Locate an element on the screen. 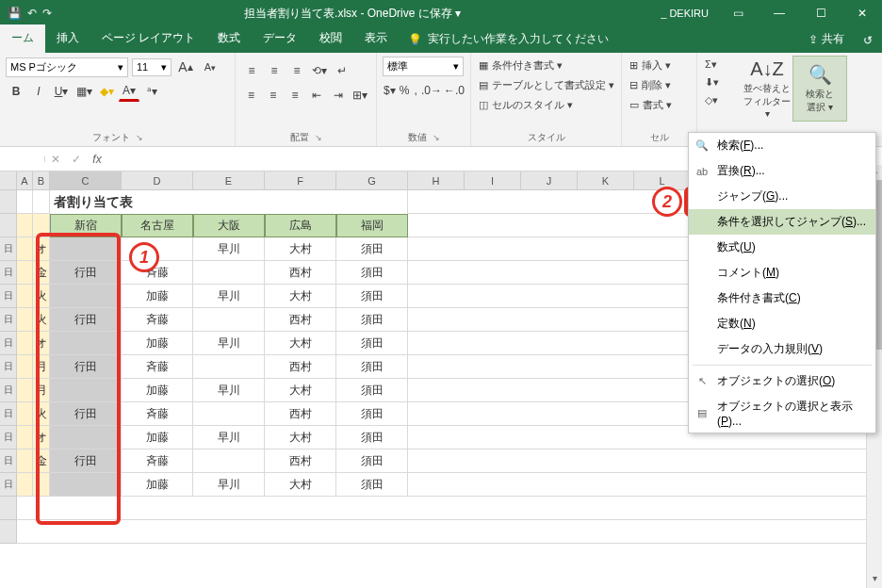 This screenshot has width=882, height=588. align-top: ≡ is located at coordinates (252, 71).